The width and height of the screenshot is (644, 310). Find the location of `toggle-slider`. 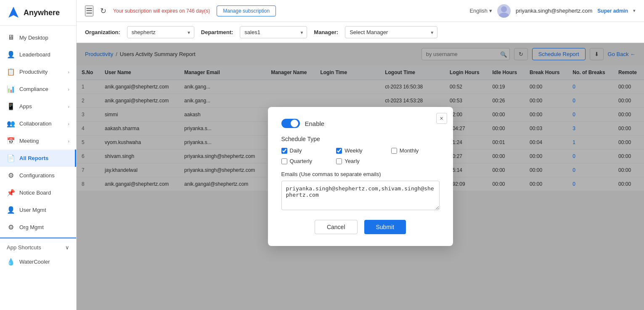

toggle-slider is located at coordinates (291, 123).